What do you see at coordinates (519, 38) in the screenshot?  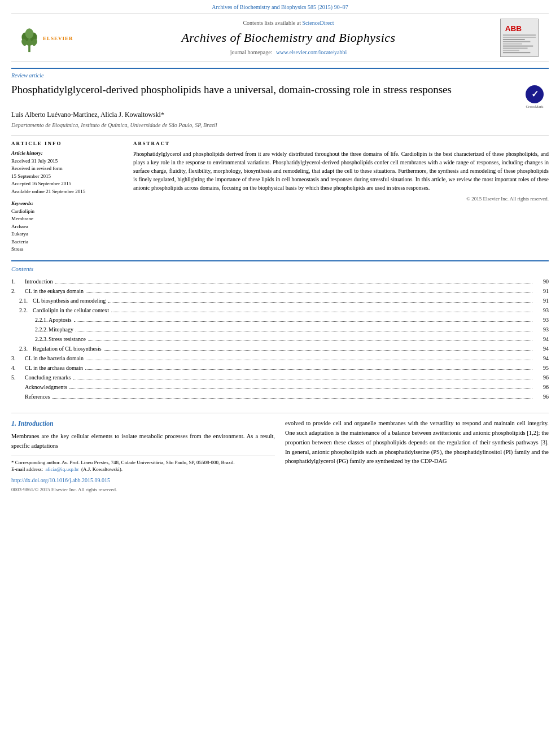 I see `abb-logo-area: ABB` at bounding box center [519, 38].